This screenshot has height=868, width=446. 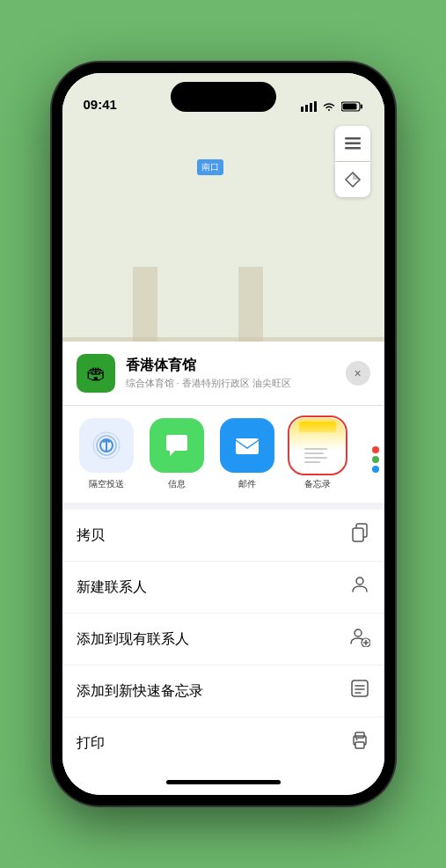 What do you see at coordinates (329, 107) in the screenshot?
I see `wifi-icon` at bounding box center [329, 107].